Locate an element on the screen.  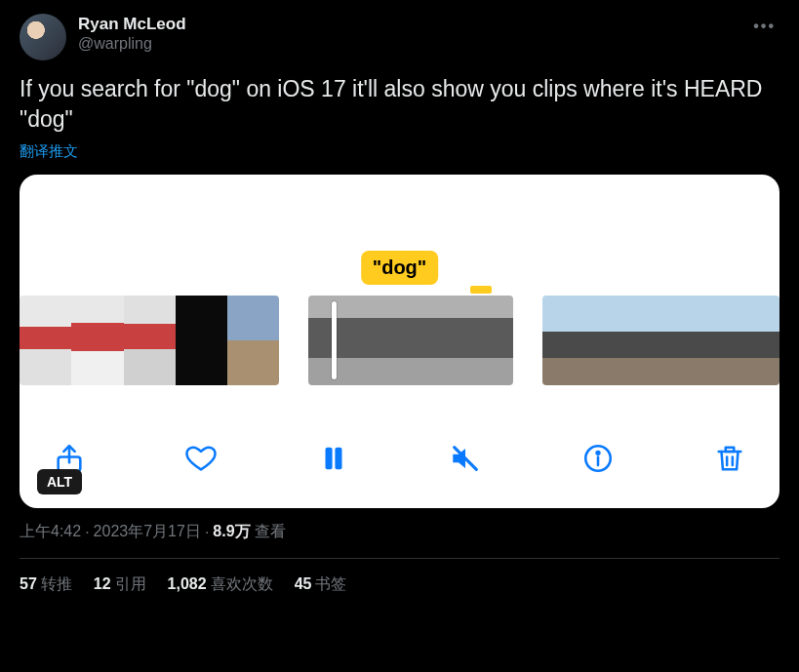
mute-icon is located at coordinates (465, 458).